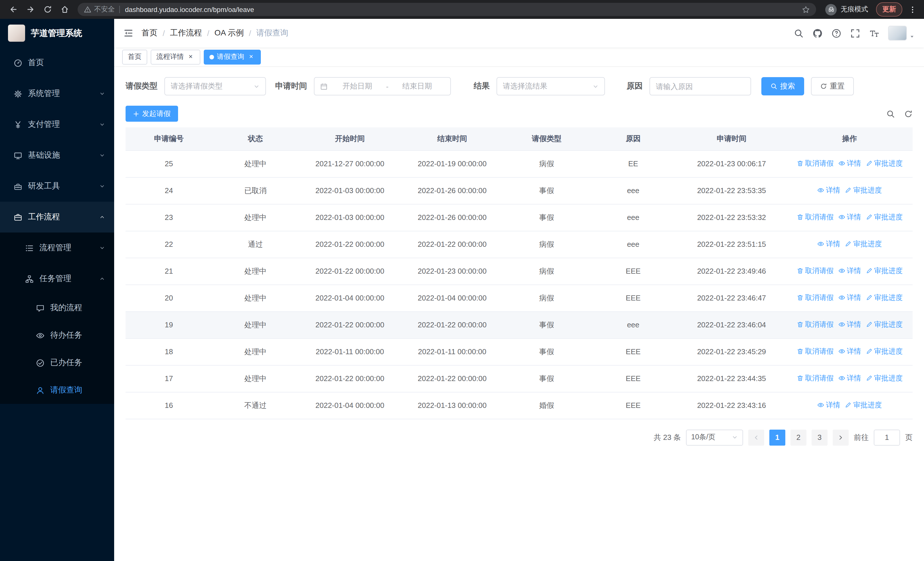 The width and height of the screenshot is (924, 561). I want to click on next-page-button, so click(841, 438).